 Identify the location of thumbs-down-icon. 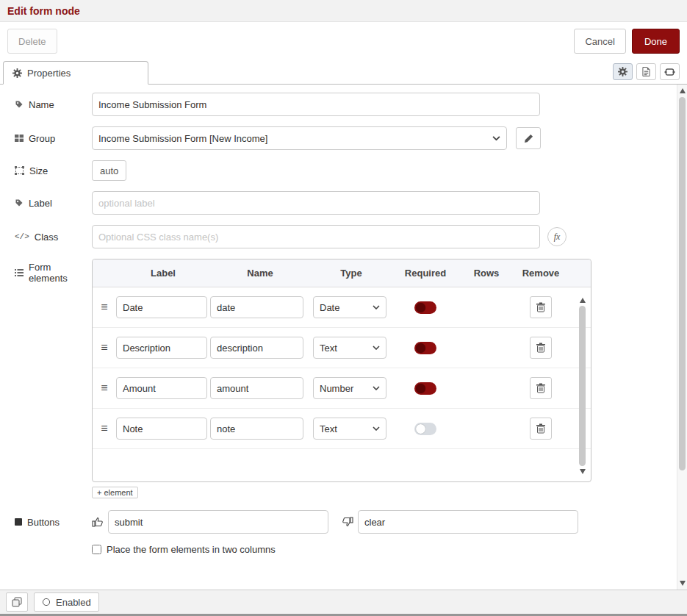
(348, 522).